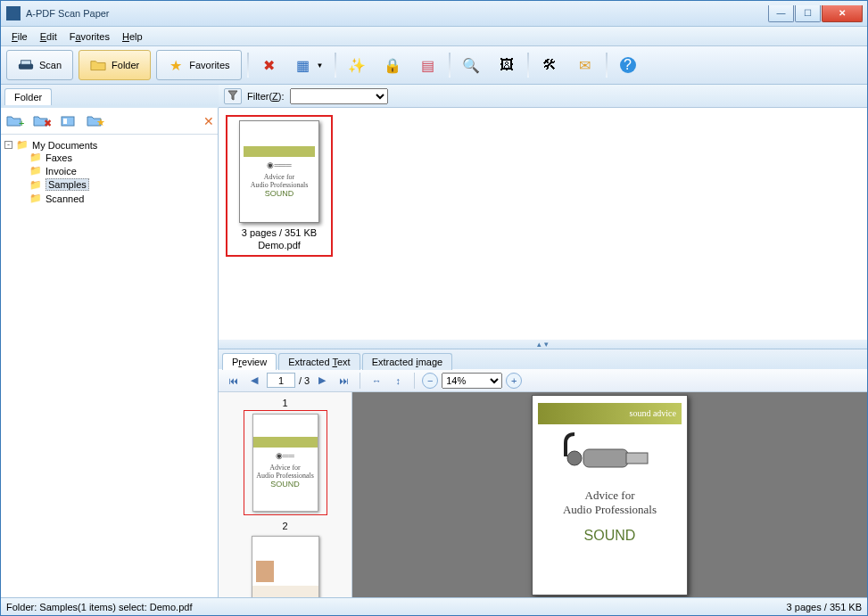 This screenshot has width=868, height=616. I want to click on status-right: 3 pages / 351 KB, so click(824, 607).